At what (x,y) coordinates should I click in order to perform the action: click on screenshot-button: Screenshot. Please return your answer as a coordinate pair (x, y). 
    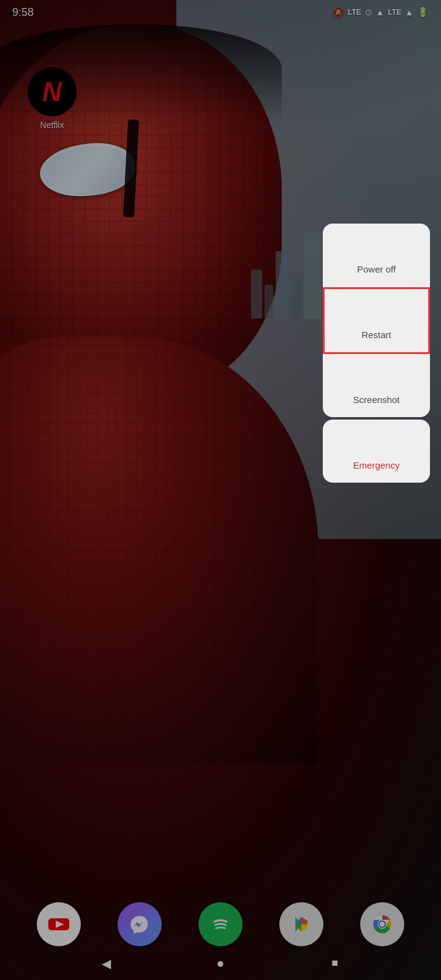
    Looking at the image, I should click on (376, 386).